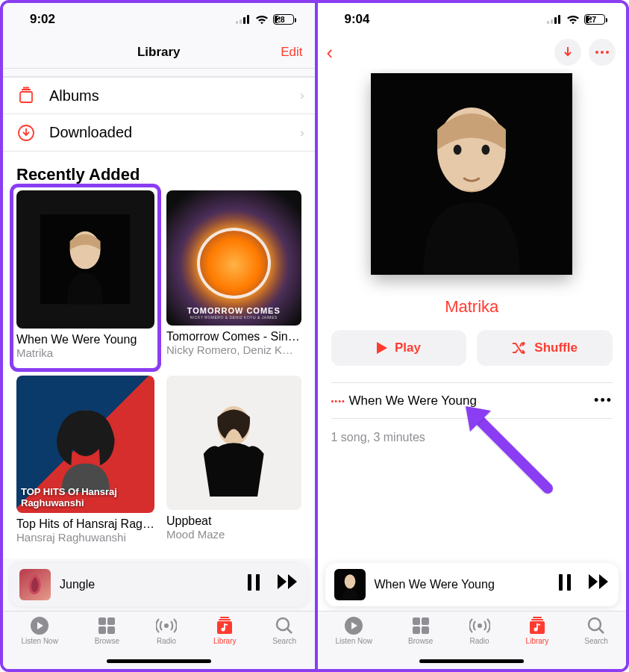  Describe the element at coordinates (234, 535) in the screenshot. I see `album-artist: Mood Maze` at that location.